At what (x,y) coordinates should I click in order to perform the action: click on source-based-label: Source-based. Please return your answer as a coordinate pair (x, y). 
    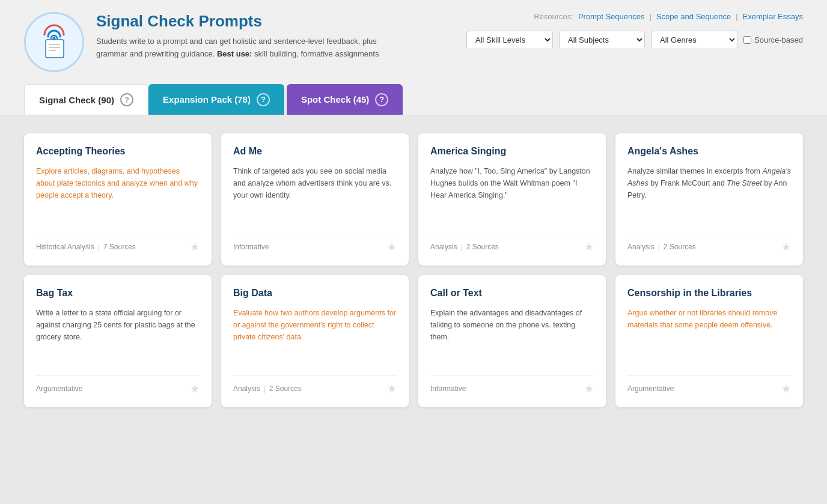
    Looking at the image, I should click on (779, 40).